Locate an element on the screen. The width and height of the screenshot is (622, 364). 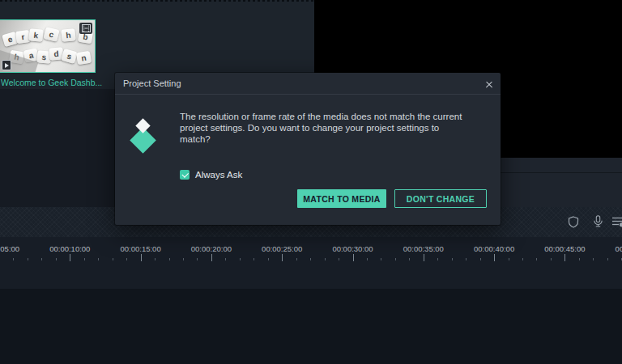
shield-icon is located at coordinates (573, 222).